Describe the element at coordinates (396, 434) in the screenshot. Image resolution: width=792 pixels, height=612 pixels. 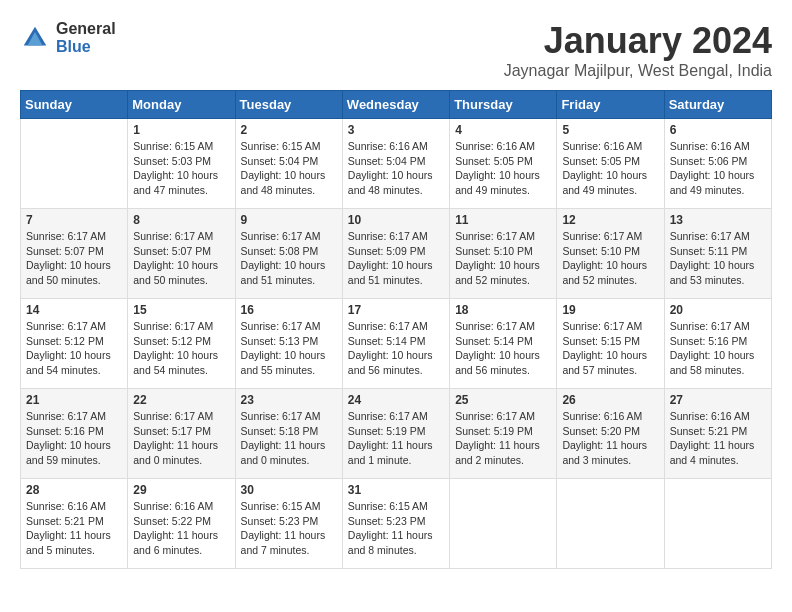
I see `calendar-cell: 24 Sunrise: 6:17 AM Sunset: 5:19 PM Dayl…` at that location.